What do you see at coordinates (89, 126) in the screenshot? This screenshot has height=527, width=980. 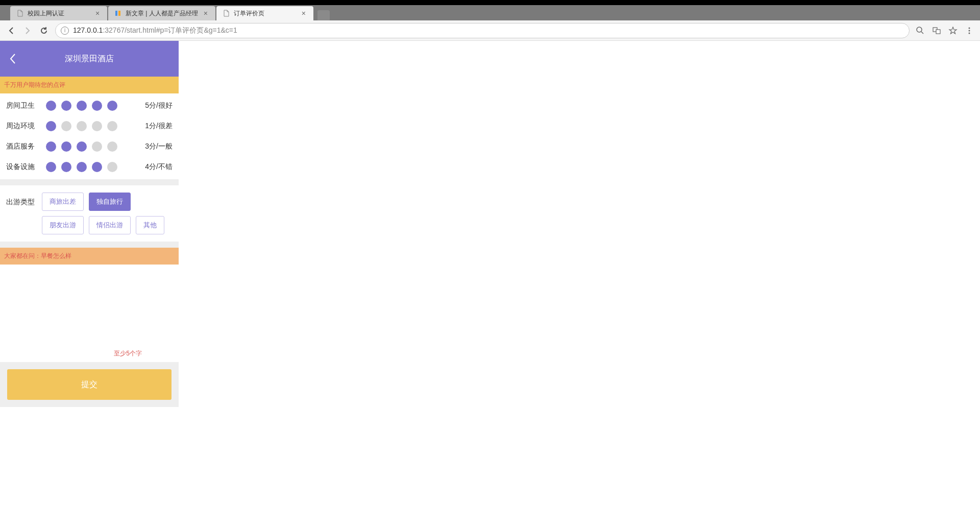 I see `rating-row-surroundings: 周边环境 1分/很差` at bounding box center [89, 126].